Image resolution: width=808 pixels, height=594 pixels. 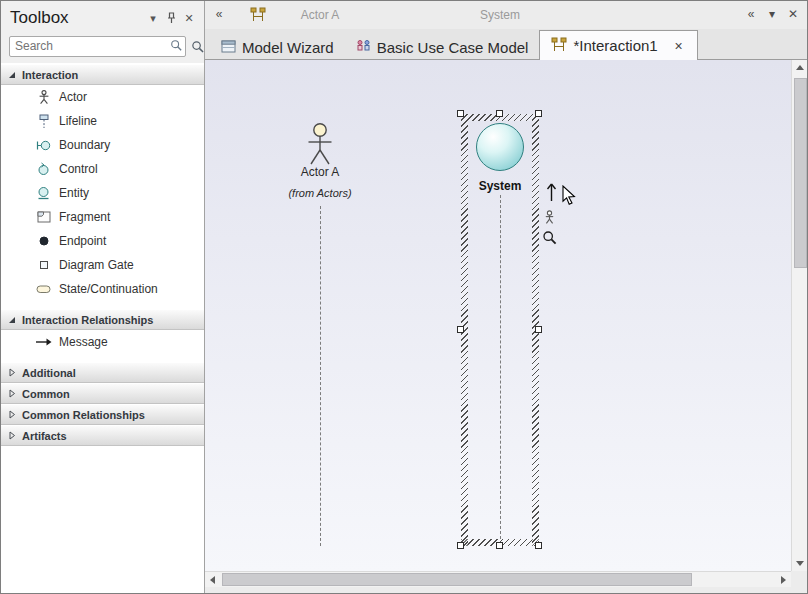 What do you see at coordinates (288, 48) in the screenshot?
I see `tab-label: Model Wizard` at bounding box center [288, 48].